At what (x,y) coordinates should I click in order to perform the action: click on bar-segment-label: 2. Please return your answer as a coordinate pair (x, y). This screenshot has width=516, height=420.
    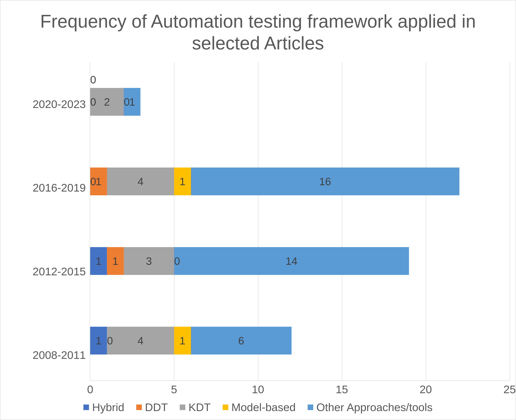
    Looking at the image, I should click on (107, 102).